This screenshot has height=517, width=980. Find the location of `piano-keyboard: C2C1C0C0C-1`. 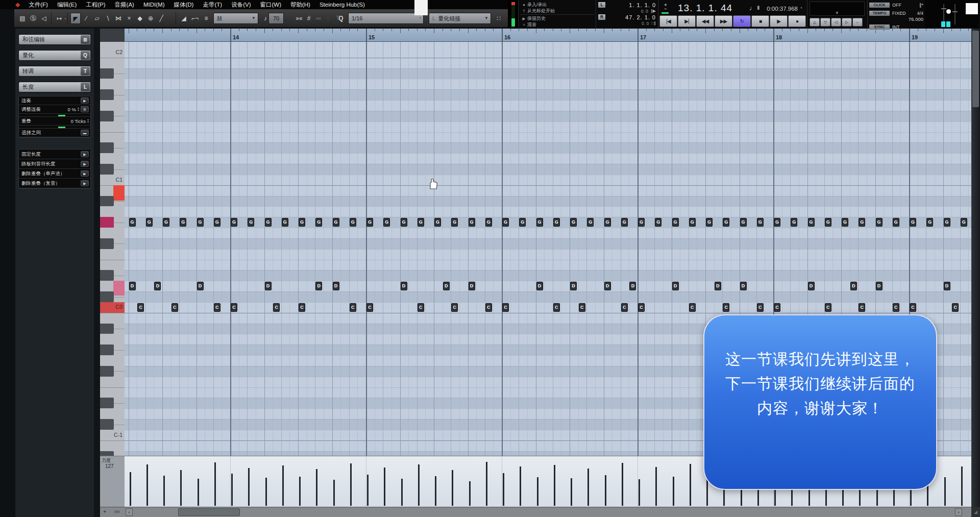

piano-keyboard: C2C1C0C0C-1 is located at coordinates (112, 249).